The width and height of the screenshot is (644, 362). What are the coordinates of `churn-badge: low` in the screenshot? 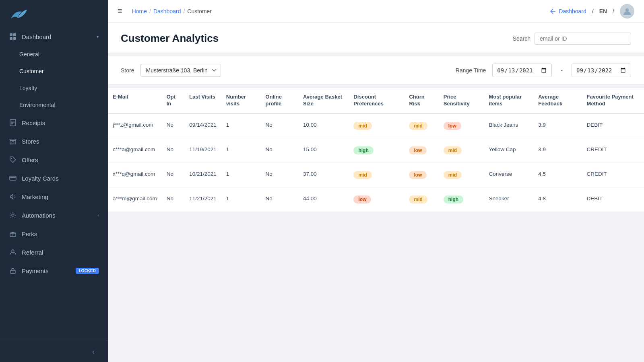 It's located at (418, 150).